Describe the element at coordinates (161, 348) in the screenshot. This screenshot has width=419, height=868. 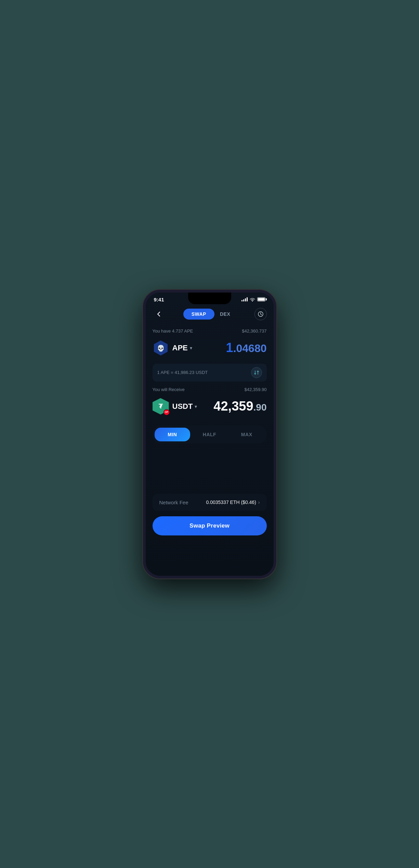
I see `ape-token-icon: 💀` at that location.